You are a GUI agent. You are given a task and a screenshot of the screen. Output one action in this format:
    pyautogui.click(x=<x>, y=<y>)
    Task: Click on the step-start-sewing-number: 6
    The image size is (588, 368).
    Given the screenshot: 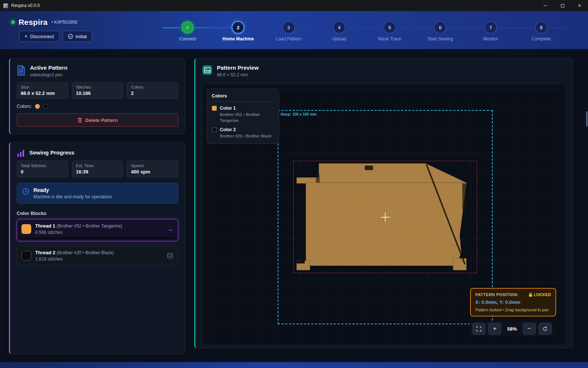 What is the action you would take?
    pyautogui.click(x=440, y=27)
    